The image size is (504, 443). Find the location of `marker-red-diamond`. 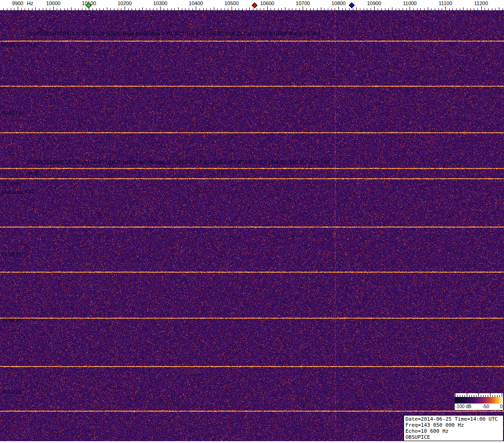

marker-red-diamond is located at coordinates (255, 6).